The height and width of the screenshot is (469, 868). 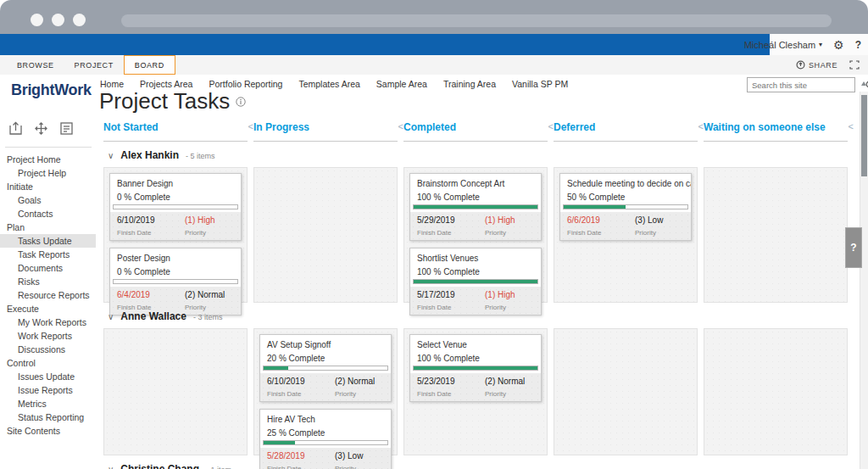 I want to click on sidebar-item-contacts: Contacts, so click(x=47, y=214).